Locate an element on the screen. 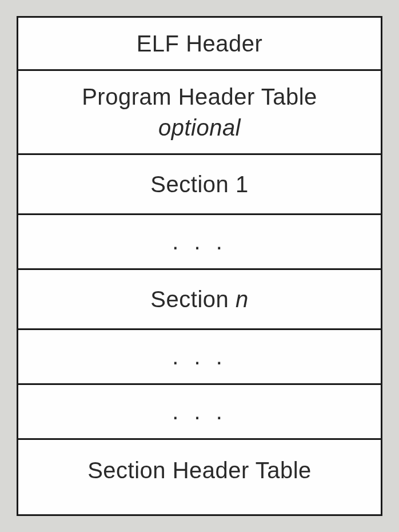  section-1-label: Section 1 is located at coordinates (199, 184).